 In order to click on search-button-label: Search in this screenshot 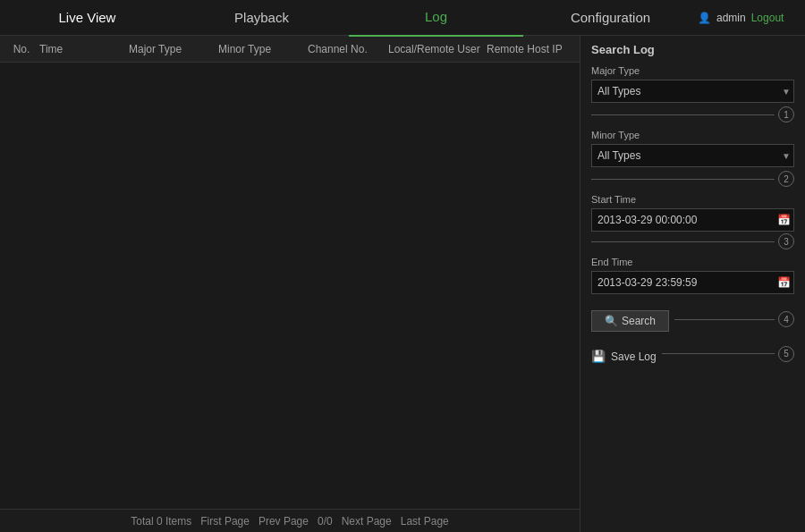, I will do `click(639, 321)`.